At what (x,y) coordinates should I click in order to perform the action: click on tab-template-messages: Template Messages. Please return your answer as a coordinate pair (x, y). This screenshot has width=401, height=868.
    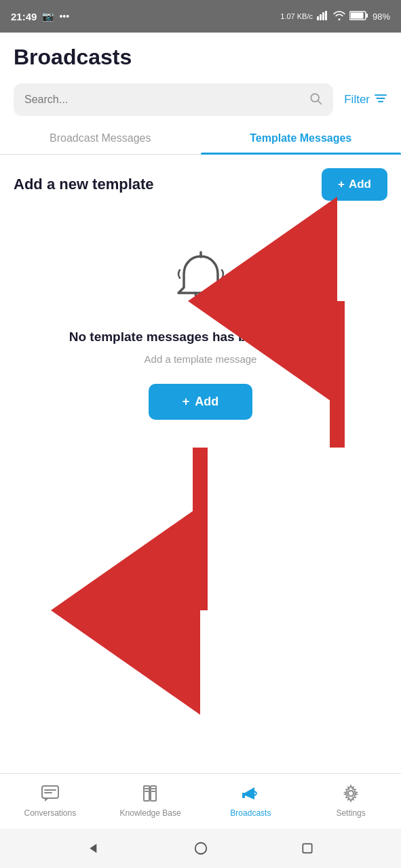
    Looking at the image, I should click on (301, 138).